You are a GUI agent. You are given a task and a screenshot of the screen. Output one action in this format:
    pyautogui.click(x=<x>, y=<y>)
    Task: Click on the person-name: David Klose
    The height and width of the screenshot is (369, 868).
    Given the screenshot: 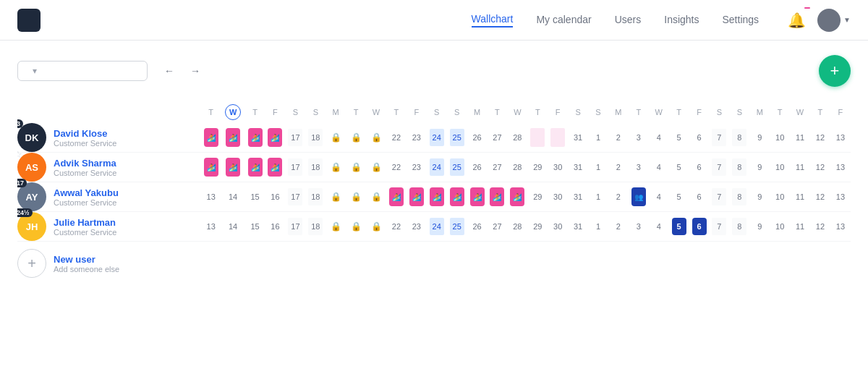 What is the action you would take?
    pyautogui.click(x=85, y=133)
    